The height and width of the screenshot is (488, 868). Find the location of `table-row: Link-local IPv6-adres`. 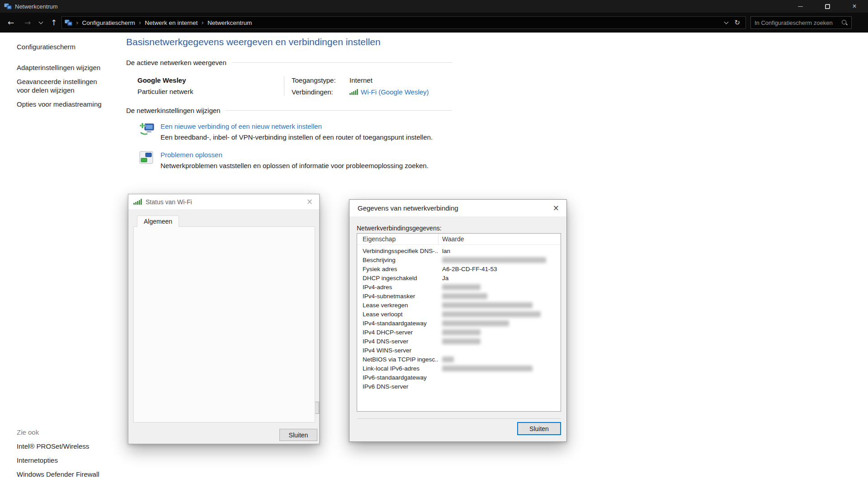

table-row: Link-local IPv6-adres is located at coordinates (459, 368).